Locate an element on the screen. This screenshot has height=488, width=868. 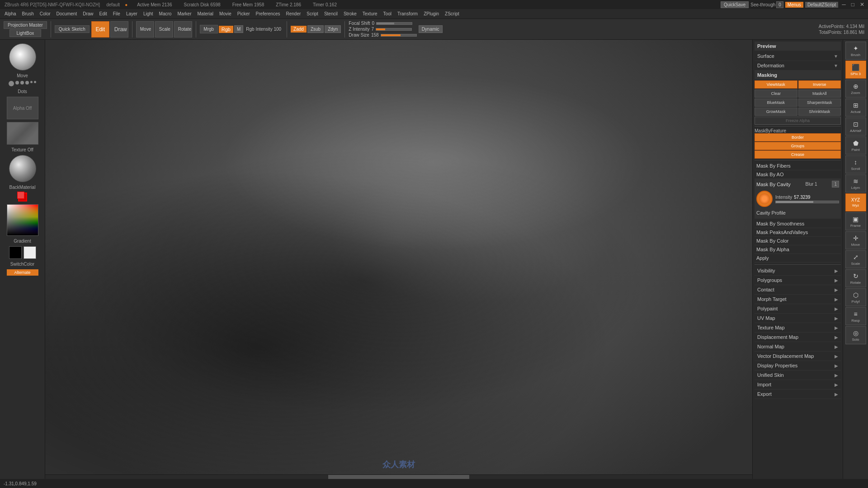
menu-zplugin: ZPlugin is located at coordinates (431, 14).